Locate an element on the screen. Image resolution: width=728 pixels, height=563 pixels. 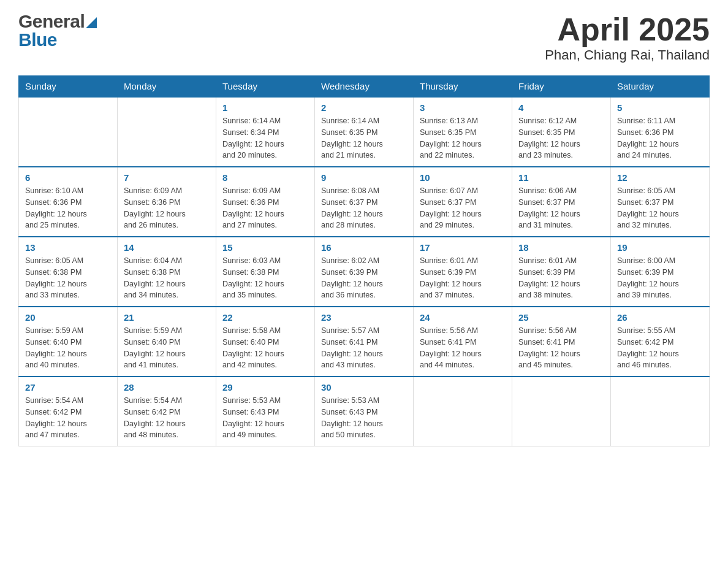
calendar-cell-w4-d6: 26Sunrise: 5:55 AM Sunset: 6:42 PM Dayli… is located at coordinates (661, 342).